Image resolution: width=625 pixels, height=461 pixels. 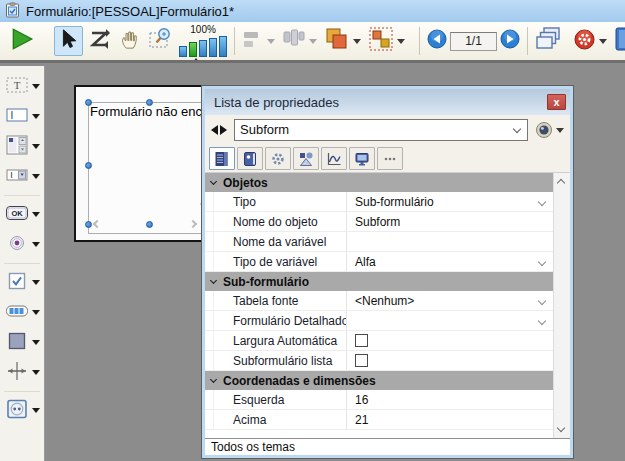 What do you see at coordinates (334, 158) in the screenshot?
I see `tab-curve` at bounding box center [334, 158].